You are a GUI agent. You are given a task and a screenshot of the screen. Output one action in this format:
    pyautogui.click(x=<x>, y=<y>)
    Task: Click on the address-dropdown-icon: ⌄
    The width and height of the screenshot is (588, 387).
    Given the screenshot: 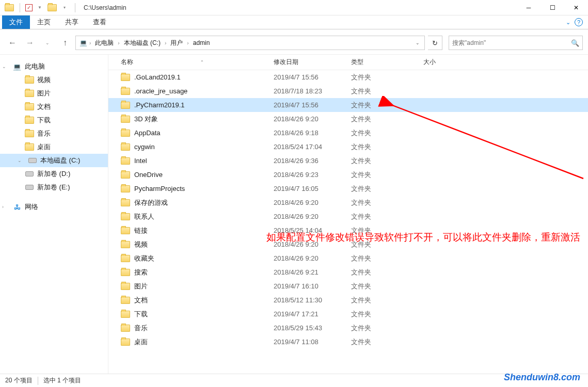 What is the action you would take?
    pyautogui.click(x=418, y=43)
    